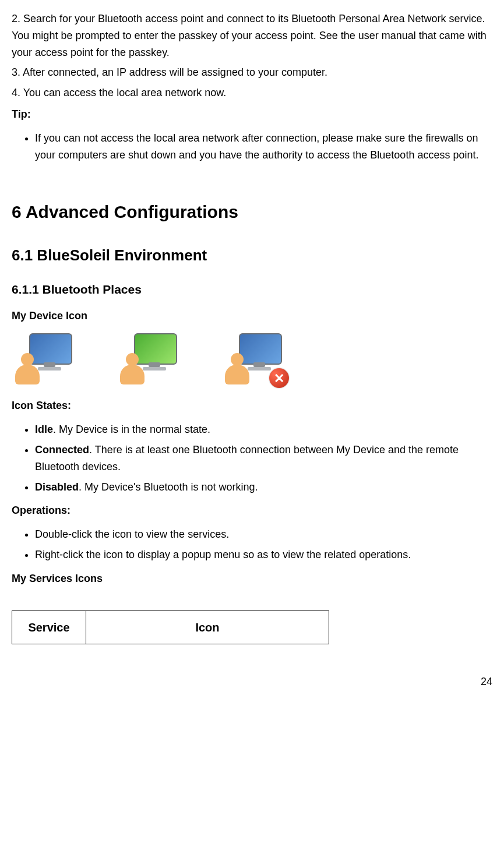  What do you see at coordinates (253, 359) in the screenshot?
I see `device-disabled-icon: ✕` at bounding box center [253, 359].